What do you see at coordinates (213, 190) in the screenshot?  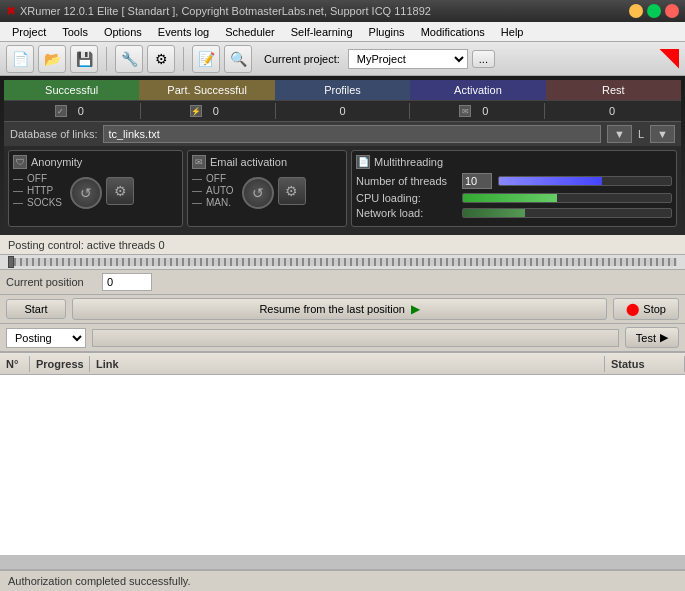 I see `email-options: — OFF — AUTO — MAN.` at bounding box center [213, 190].